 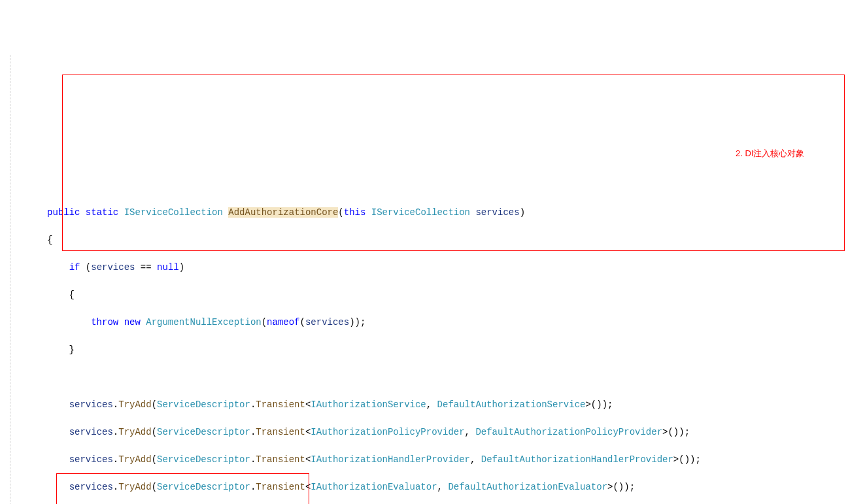 What do you see at coordinates (283, 322) in the screenshot?
I see `keyword: nameof` at bounding box center [283, 322].